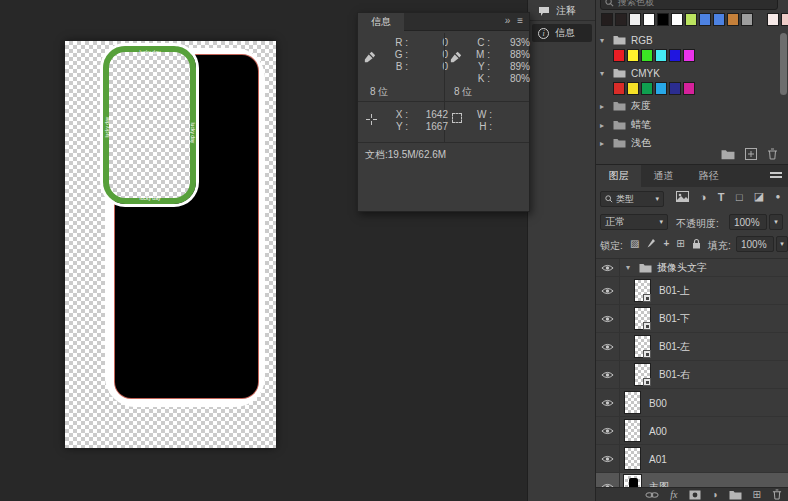 Image resolution: width=788 pixels, height=501 pixels. I want to click on link-layers-icon, so click(652, 495).